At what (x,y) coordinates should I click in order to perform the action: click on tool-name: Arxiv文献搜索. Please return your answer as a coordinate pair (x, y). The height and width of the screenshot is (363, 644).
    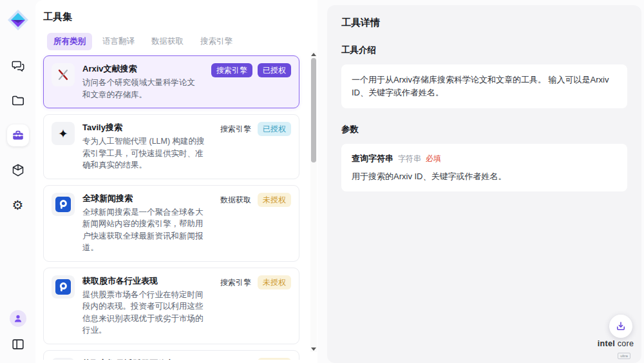
    Looking at the image, I should click on (142, 69).